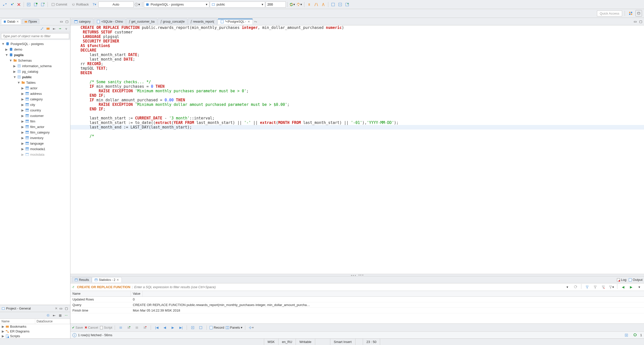  What do you see at coordinates (35, 127) in the screenshot?
I see `table-row: ▶film_actor` at bounding box center [35, 127].